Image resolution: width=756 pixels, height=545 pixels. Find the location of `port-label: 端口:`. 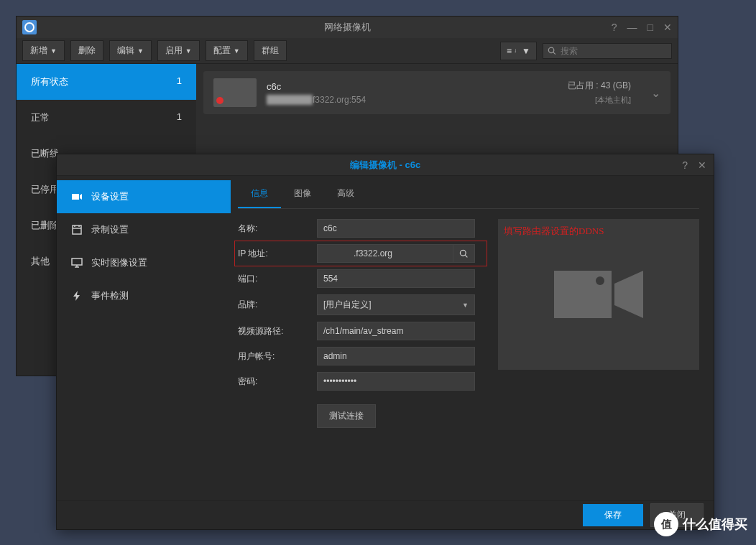

port-label: 端口: is located at coordinates (277, 279).